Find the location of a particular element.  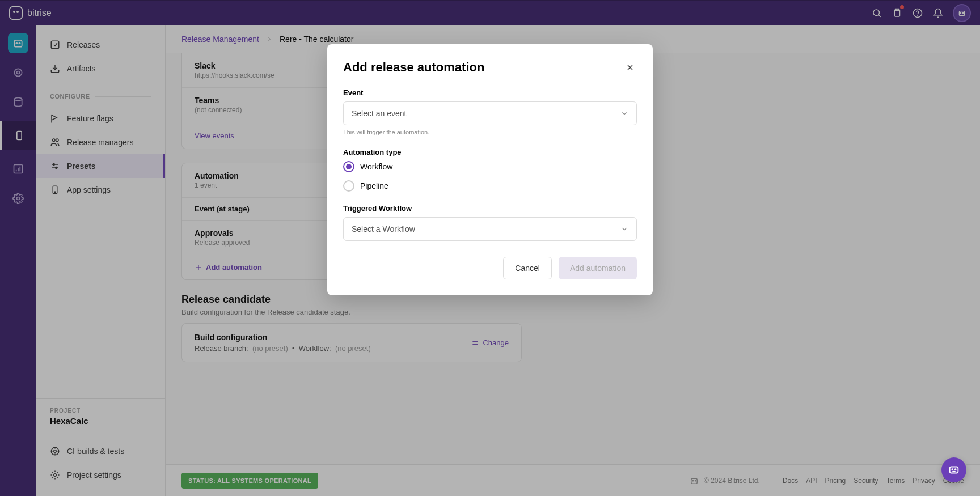

event-select-value: Select an event is located at coordinates (379, 113).